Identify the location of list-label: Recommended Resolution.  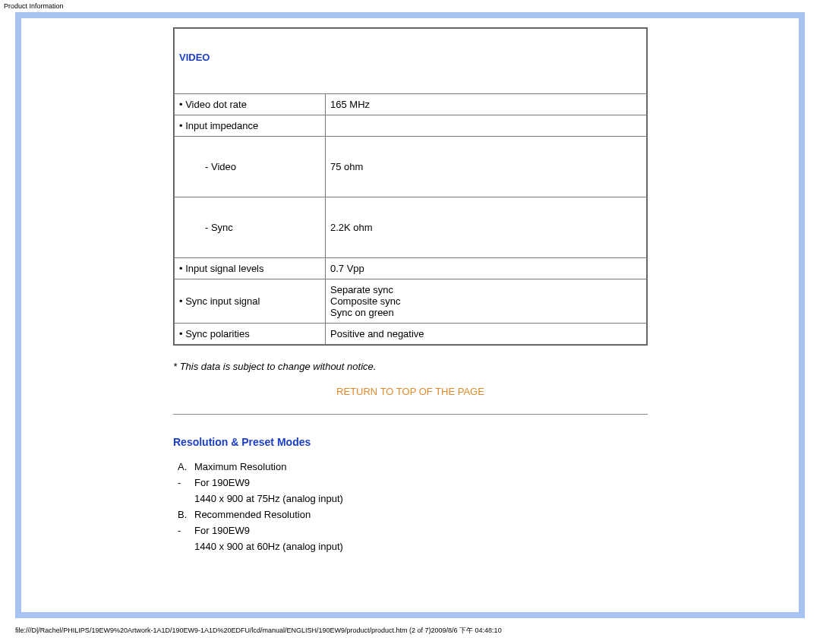
(252, 515).